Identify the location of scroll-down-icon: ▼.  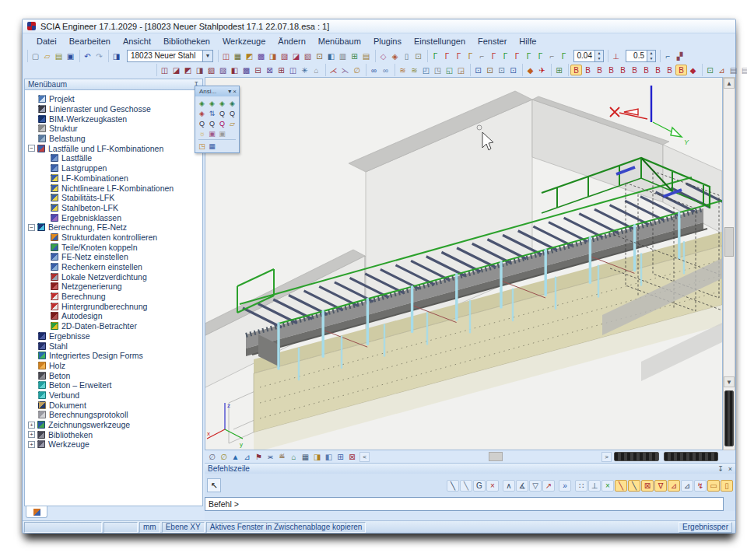
(729, 382).